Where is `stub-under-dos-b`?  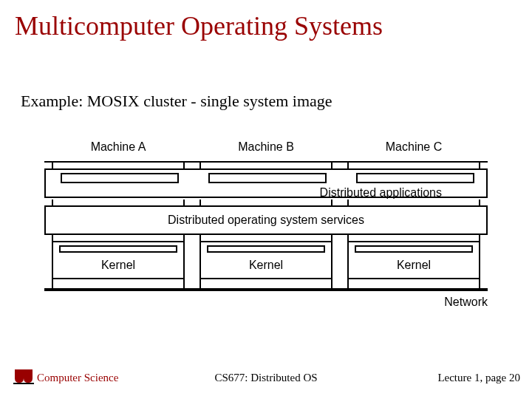 stub-under-dos-b is located at coordinates (266, 238).